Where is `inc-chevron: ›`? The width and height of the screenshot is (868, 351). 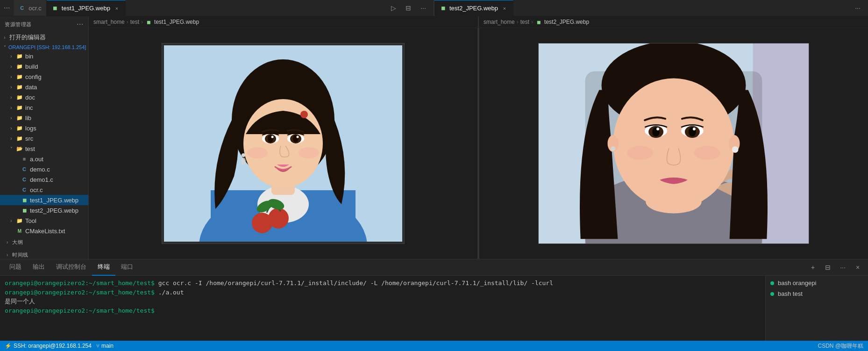
inc-chevron: › is located at coordinates (11, 107).